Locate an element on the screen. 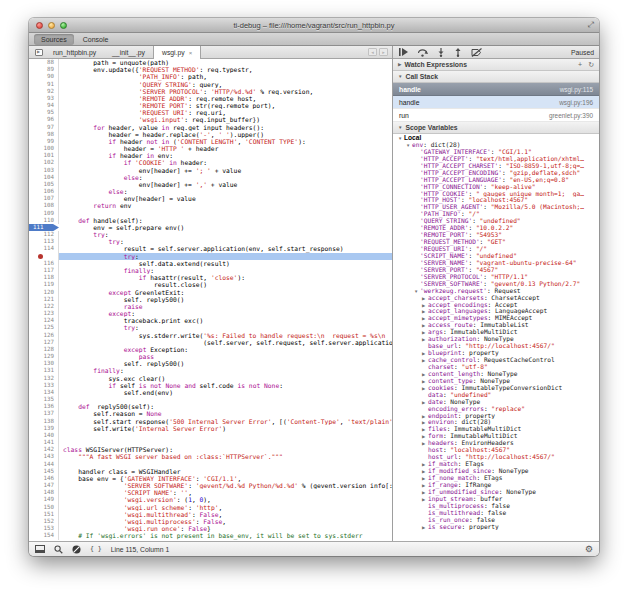 Image resolution: width=628 pixels, height=593 pixels. line-number-gutter: 106 is located at coordinates (44, 192).